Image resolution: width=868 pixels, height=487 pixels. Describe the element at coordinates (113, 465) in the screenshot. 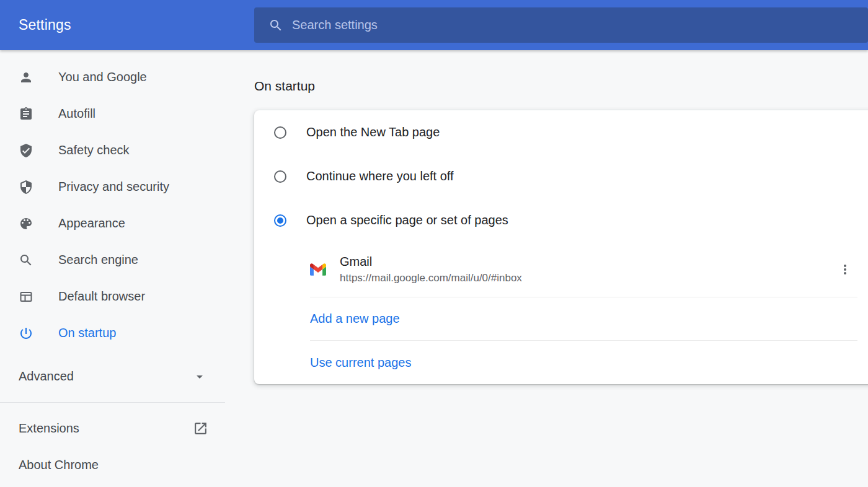

I see `sidebar-item-about-chrome: About Chrome` at that location.